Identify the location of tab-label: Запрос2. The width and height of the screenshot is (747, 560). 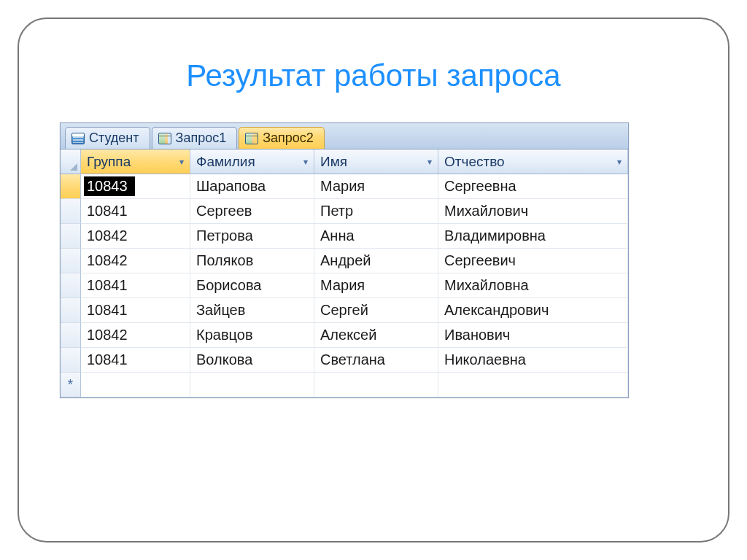
(288, 139).